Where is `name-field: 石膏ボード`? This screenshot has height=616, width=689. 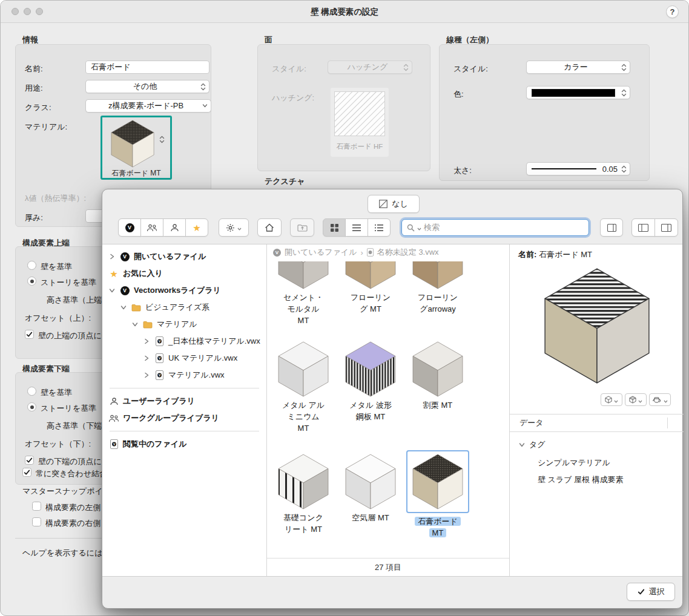
name-field: 石膏ボード is located at coordinates (148, 67).